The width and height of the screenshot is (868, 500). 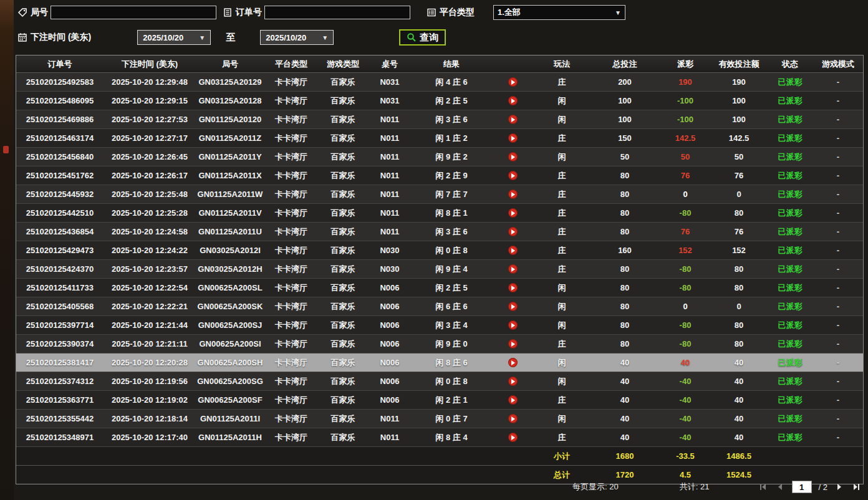 What do you see at coordinates (440, 325) in the screenshot?
I see `table-row: 2510201253977142025-10-20 12:21:44GN0062…` at bounding box center [440, 325].